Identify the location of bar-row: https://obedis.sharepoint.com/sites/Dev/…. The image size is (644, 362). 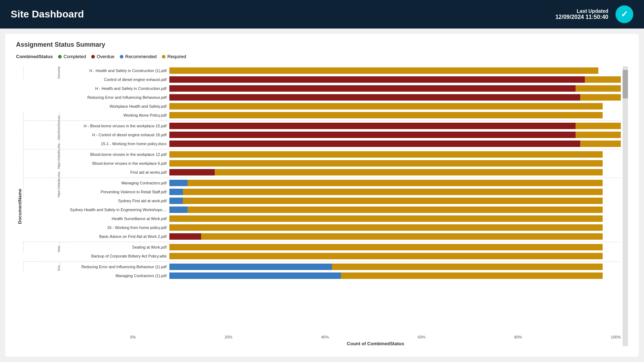
(322, 183).